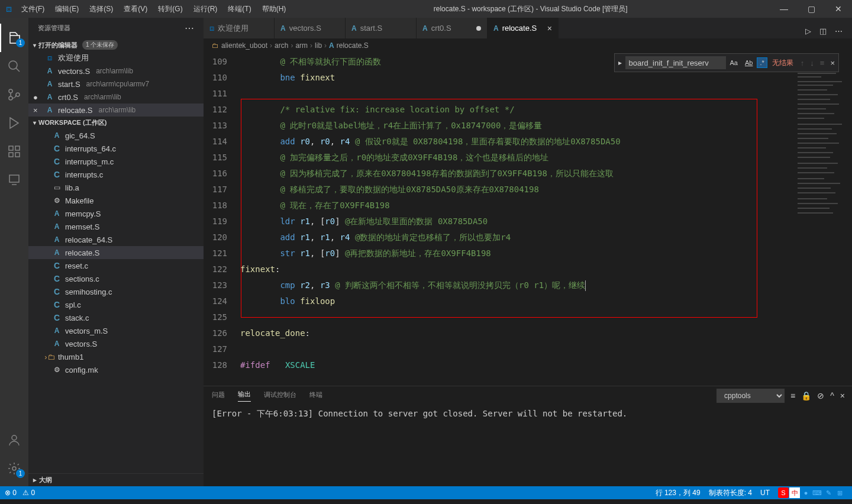 Image resolution: width=852 pixels, height=504 pixels. What do you see at coordinates (452, 28) in the screenshot?
I see `editor-tab: Acrt0.S` at bounding box center [452, 28].